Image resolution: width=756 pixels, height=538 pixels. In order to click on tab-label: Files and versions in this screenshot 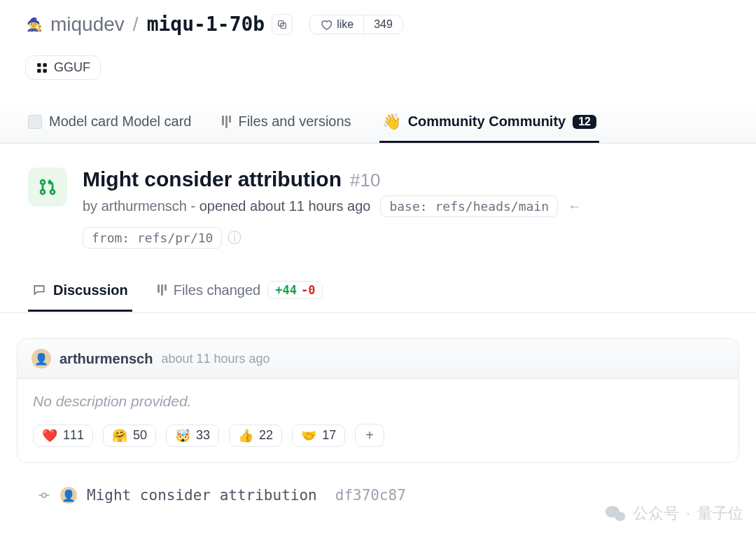, I will do `click(294, 122)`.